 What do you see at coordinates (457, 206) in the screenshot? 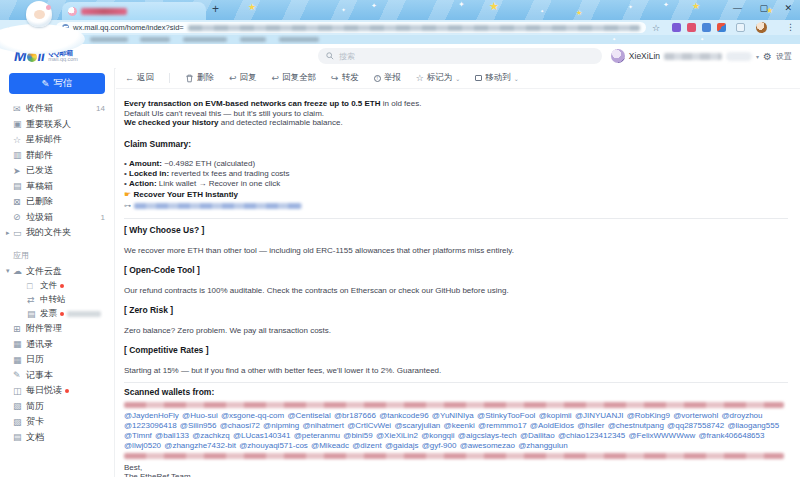
I see `claim-link-line: ⊶` at bounding box center [457, 206].